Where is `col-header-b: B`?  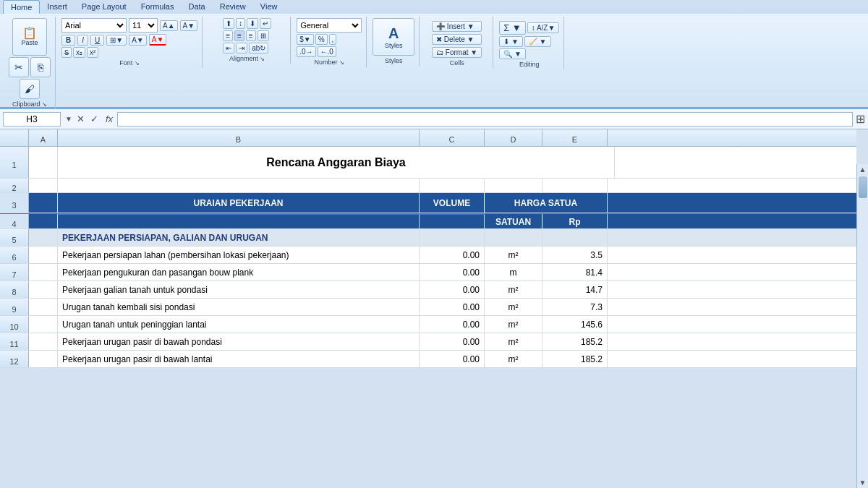 col-header-b: B is located at coordinates (239, 137).